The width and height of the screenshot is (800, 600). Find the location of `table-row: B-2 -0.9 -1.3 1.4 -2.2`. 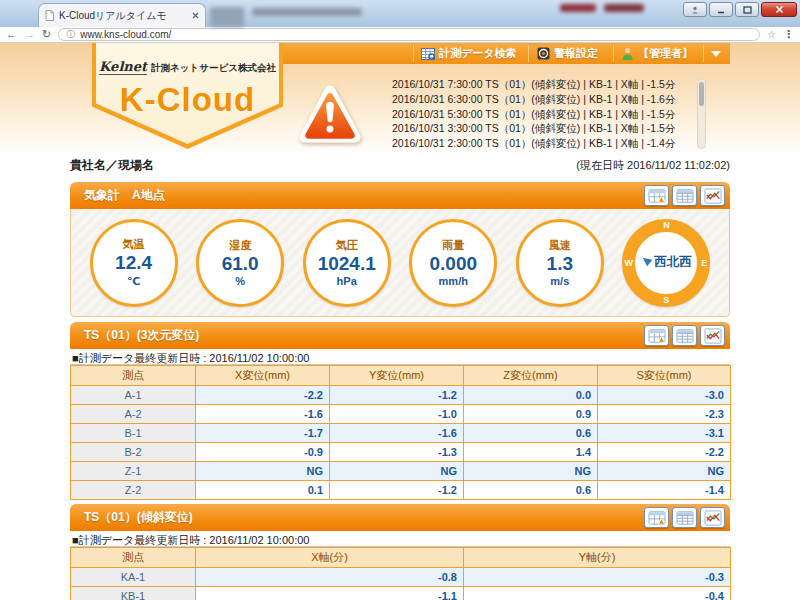

table-row: B-2 -0.9 -1.3 1.4 -2.2 is located at coordinates (401, 452).